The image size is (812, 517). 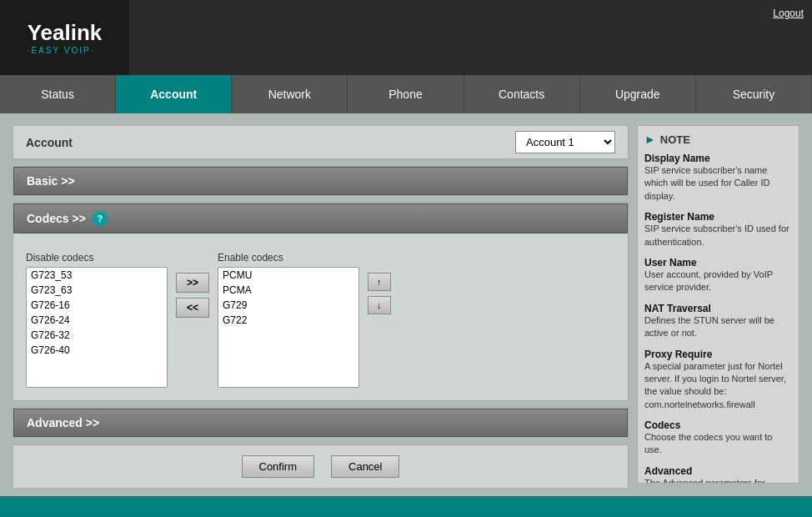 What do you see at coordinates (719, 309) in the screenshot?
I see `note-item-nat-title: NAT Traversal` at bounding box center [719, 309].